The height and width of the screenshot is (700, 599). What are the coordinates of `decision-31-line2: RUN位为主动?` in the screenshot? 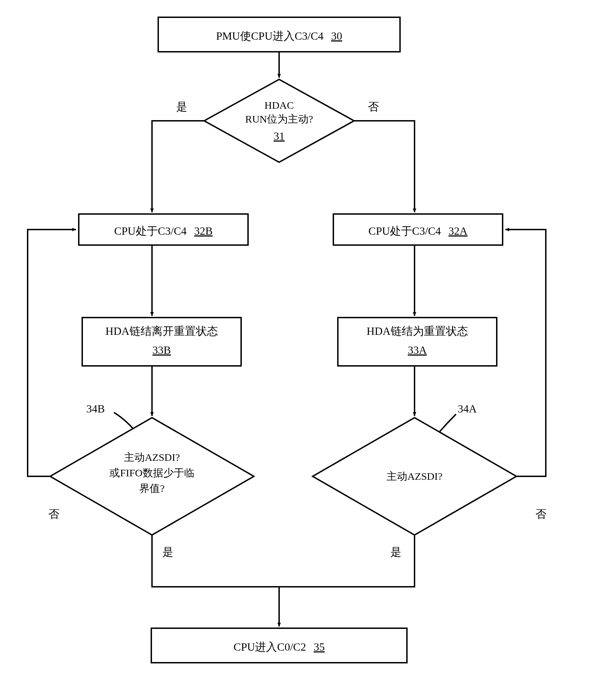 It's located at (279, 119).